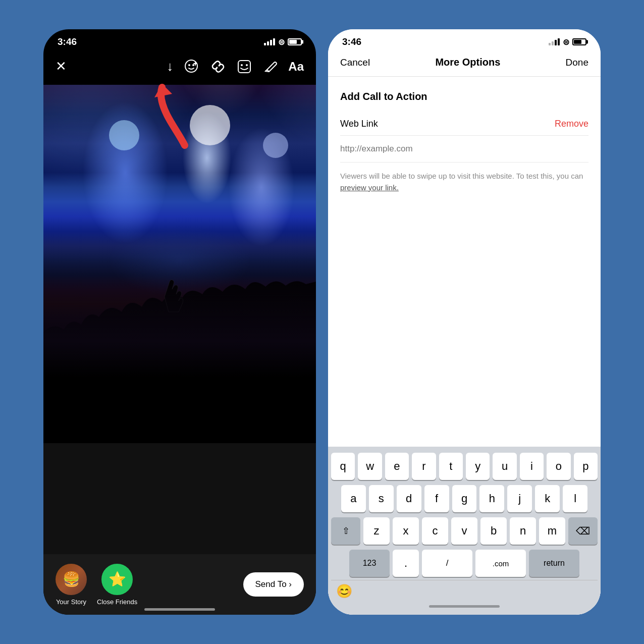 The width and height of the screenshot is (644, 644). I want to click on close-friends-item: ⭐ Close Friends, so click(117, 584).